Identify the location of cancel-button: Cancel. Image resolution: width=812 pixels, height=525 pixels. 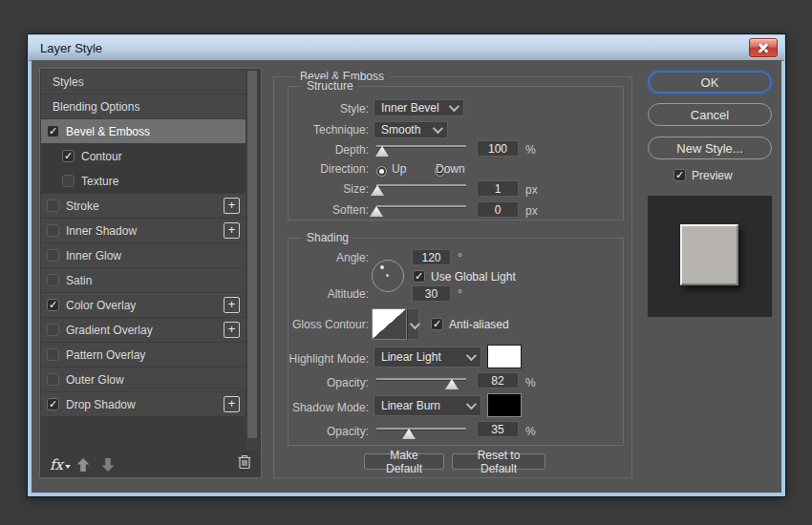
(710, 115).